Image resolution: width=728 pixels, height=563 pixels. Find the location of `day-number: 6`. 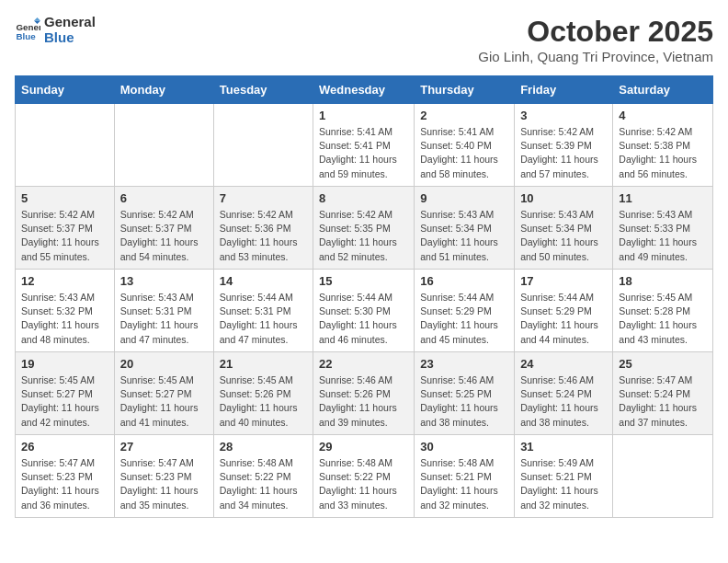

day-number: 6 is located at coordinates (164, 199).